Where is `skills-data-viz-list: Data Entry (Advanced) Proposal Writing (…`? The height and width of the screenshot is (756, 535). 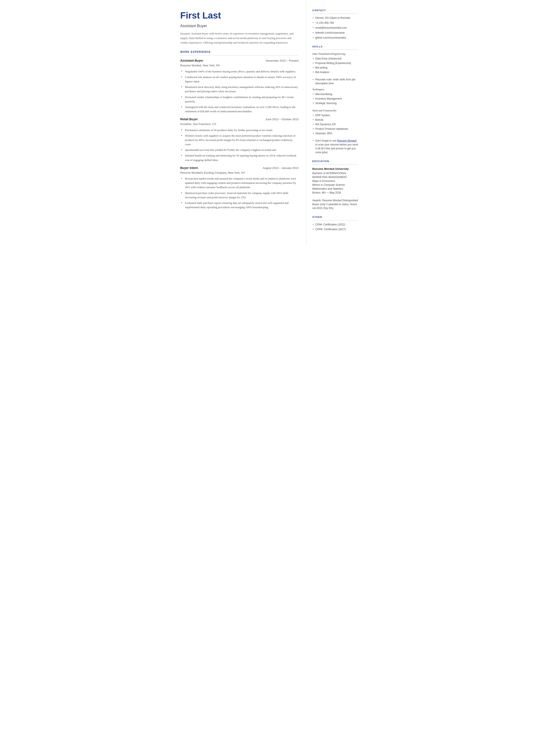 skills-data-viz-list: Data Entry (Advanced) Proposal Writing (… is located at coordinates (335, 65).